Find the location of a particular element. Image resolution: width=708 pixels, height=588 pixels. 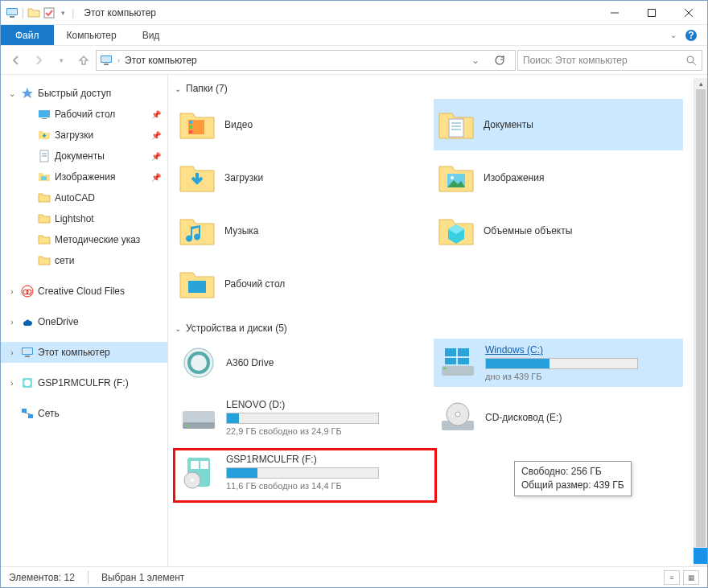

scrollbar-thumb is located at coordinates (701, 319).